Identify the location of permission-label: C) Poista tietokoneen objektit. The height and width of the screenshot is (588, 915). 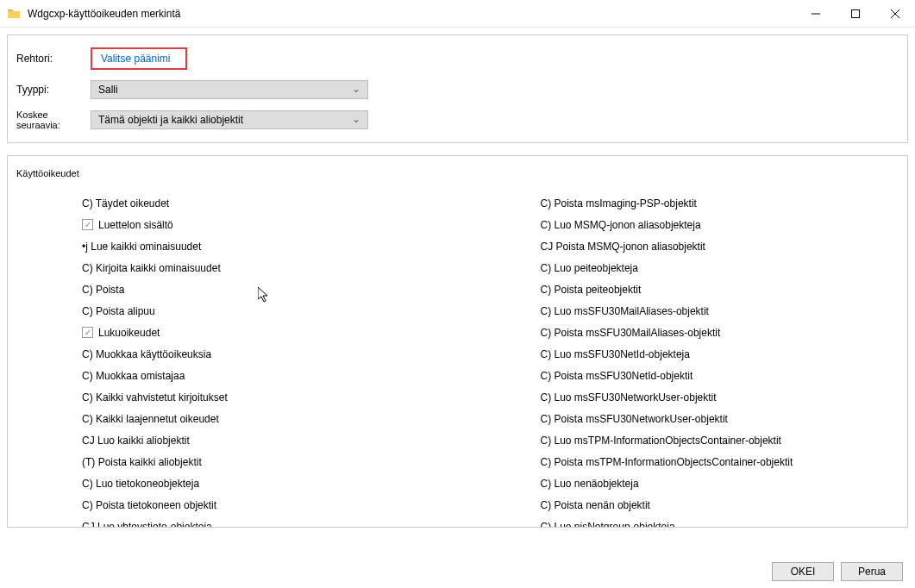
(149, 505).